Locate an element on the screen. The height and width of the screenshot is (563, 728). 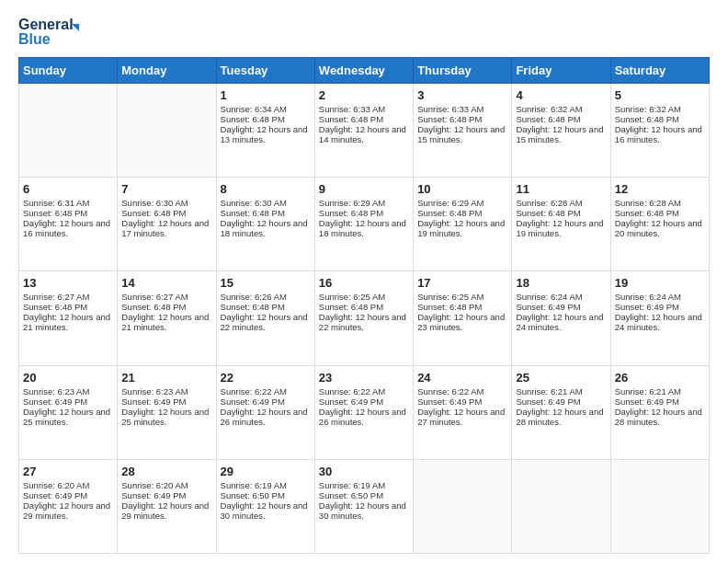
day-header-wednesday: Wednesday is located at coordinates (364, 71).